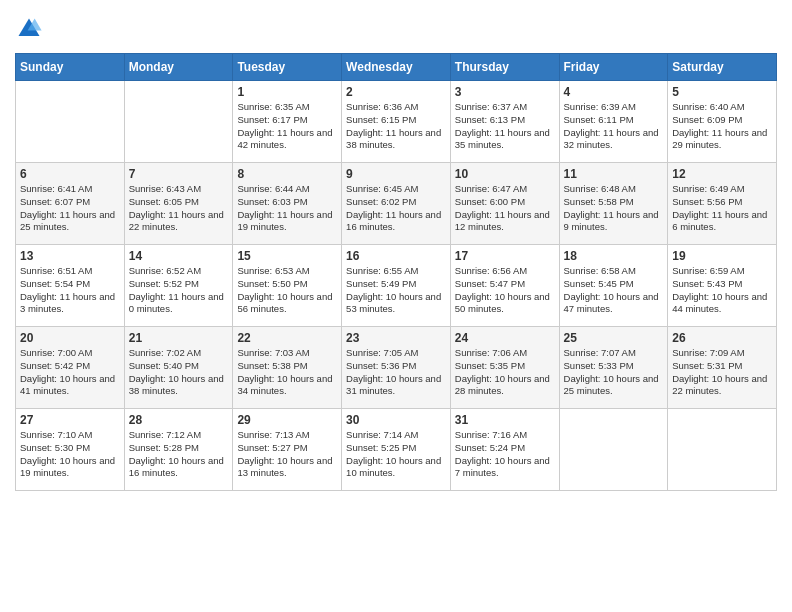 This screenshot has width=792, height=612. I want to click on cell-content: Sunrise: 7:07 AM Sunset: 5:33 PM Dayligh…, so click(614, 372).